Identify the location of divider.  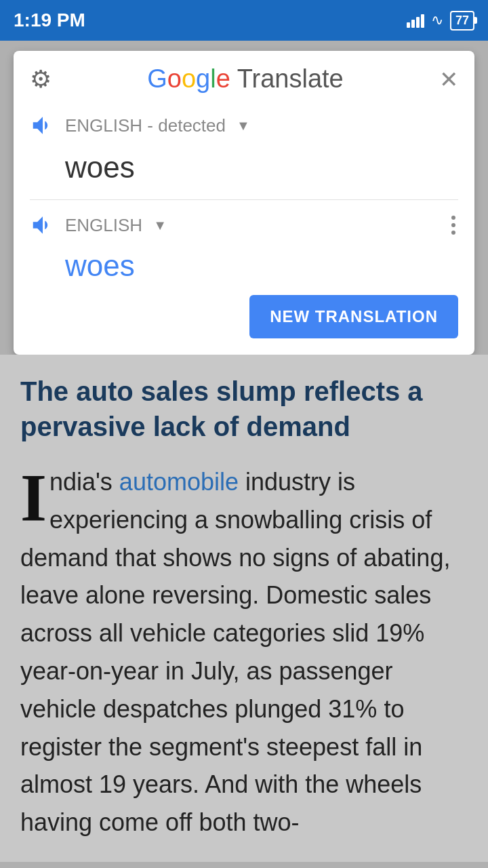
(244, 199).